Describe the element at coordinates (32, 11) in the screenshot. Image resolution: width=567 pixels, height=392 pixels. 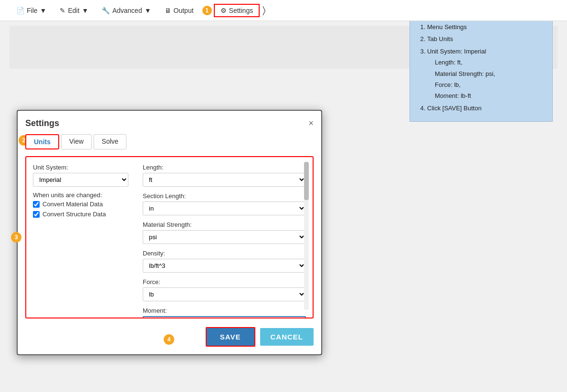
I see `file-menu: 📄 File ▼` at that location.